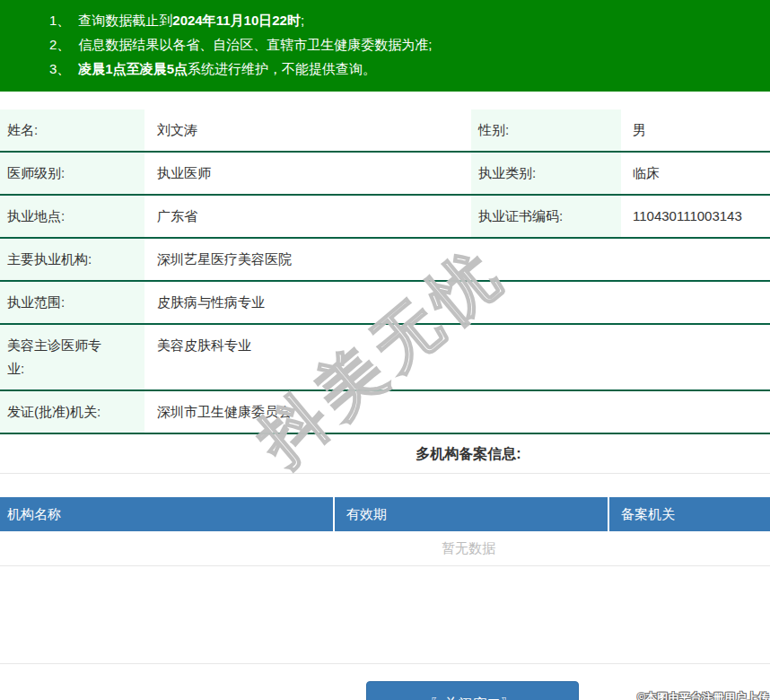 Image resolution: width=770 pixels, height=700 pixels. What do you see at coordinates (696, 131) in the screenshot?
I see `gender-value: 男` at bounding box center [696, 131].